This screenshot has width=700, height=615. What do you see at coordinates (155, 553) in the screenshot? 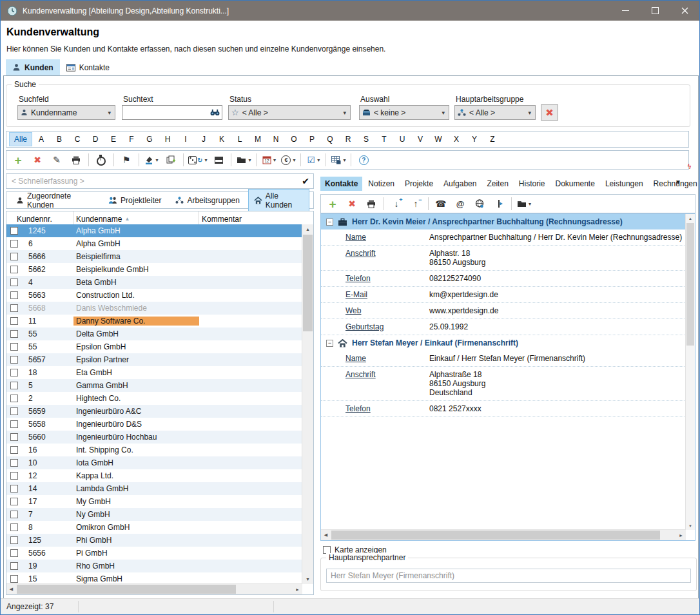
I see `table-row: 5656Pi GmbH` at bounding box center [155, 553].